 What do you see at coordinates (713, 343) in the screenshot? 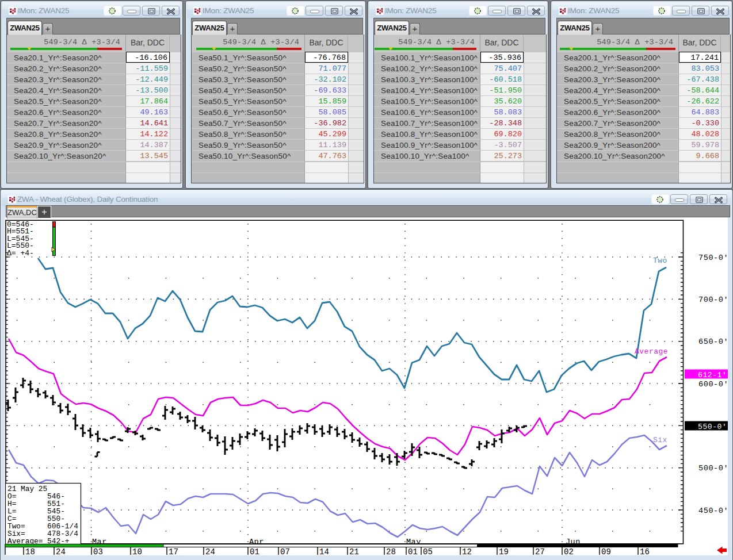
I see `svg-text: 650-0'` at bounding box center [713, 343].